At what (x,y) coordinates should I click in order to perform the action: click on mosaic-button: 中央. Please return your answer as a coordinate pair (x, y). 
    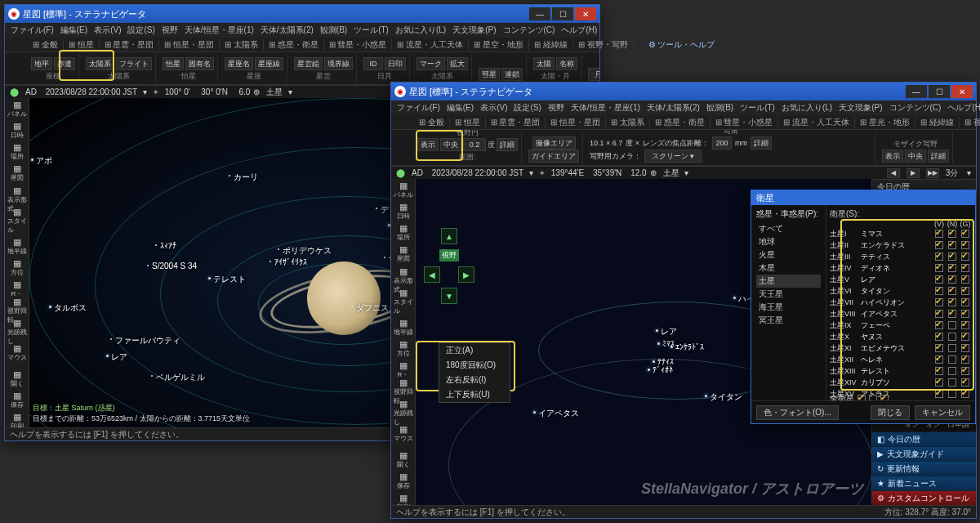
    Looking at the image, I should click on (915, 156).